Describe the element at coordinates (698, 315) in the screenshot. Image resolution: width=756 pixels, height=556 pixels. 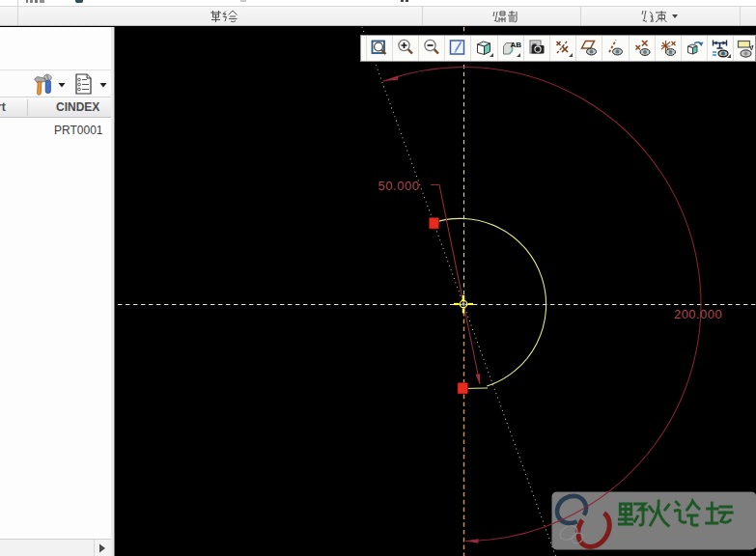
I see `svg-text: 200.000` at that location.